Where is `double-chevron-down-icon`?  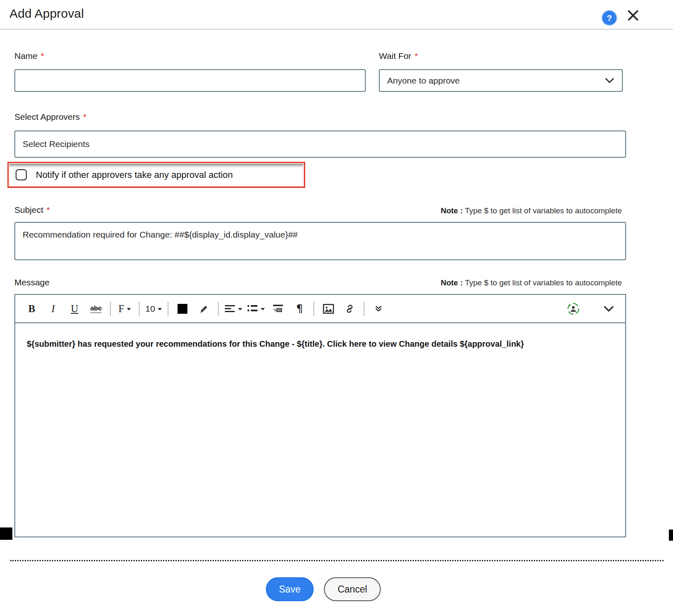
double-chevron-down-icon is located at coordinates (379, 309).